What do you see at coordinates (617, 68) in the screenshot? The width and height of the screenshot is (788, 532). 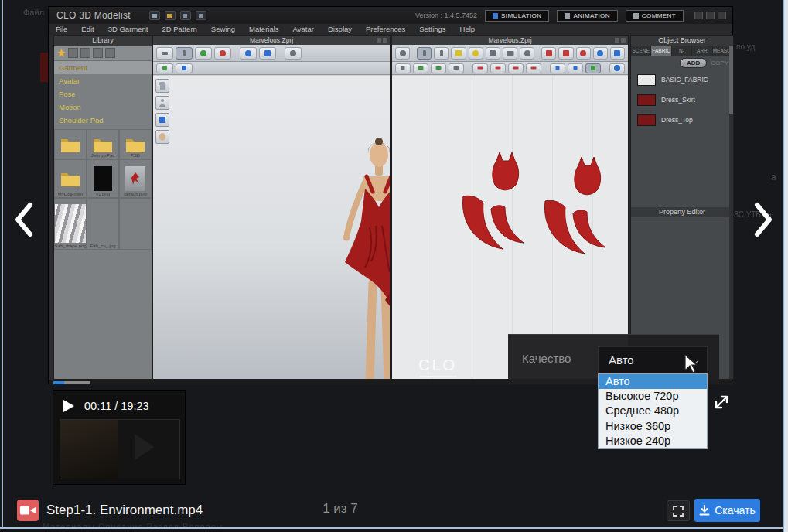 I see `texture-edit-icon` at bounding box center [617, 68].